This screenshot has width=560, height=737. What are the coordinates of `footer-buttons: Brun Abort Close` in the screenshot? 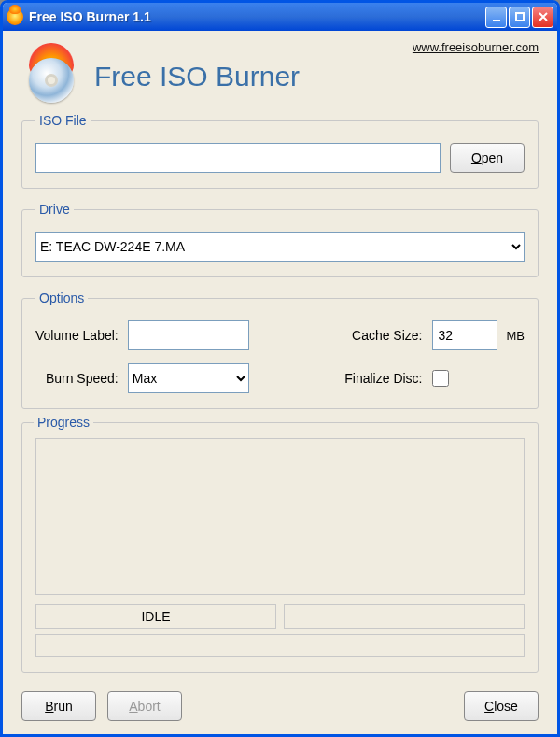 It's located at (280, 705).